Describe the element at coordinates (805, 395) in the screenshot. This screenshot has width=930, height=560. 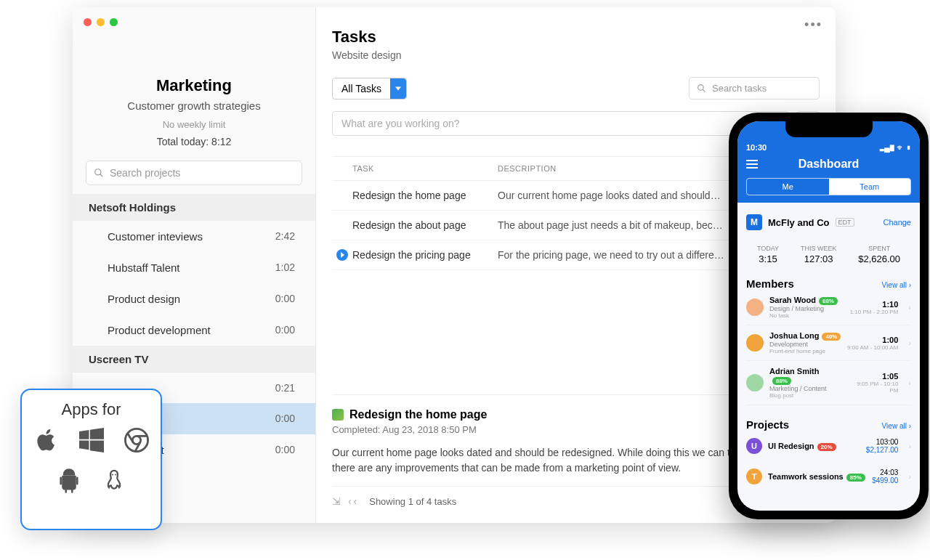
I see `member-task: Blog post` at that location.